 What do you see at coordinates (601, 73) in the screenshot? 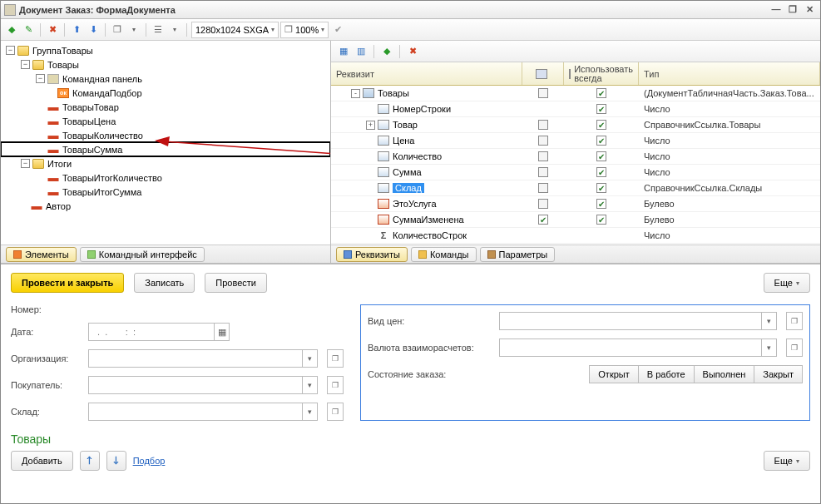
I see `header-use-always: Использовать всегда` at bounding box center [601, 73].